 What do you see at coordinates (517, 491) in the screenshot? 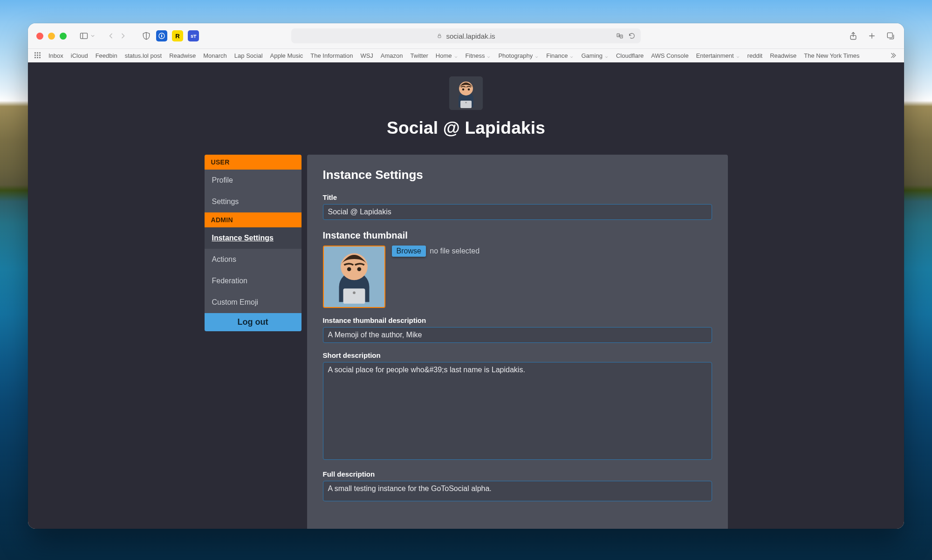
I see `full-desc-textarea: A small testing instance for the GoToSoc…` at bounding box center [517, 491].